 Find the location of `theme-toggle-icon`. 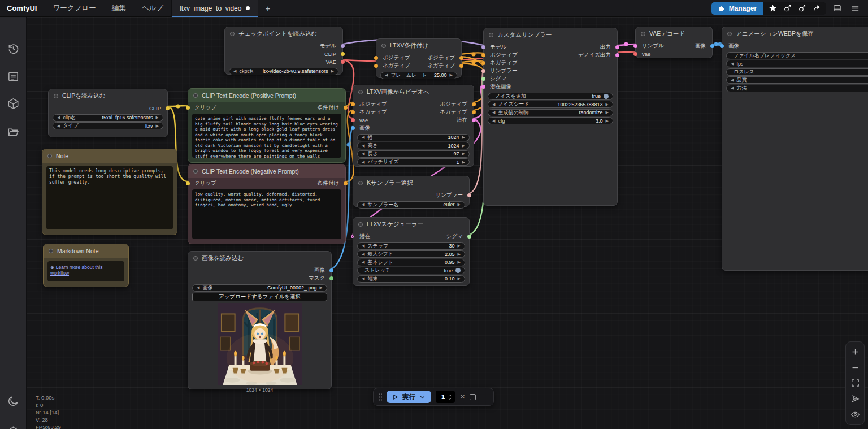

theme-toggle-icon is located at coordinates (14, 401).